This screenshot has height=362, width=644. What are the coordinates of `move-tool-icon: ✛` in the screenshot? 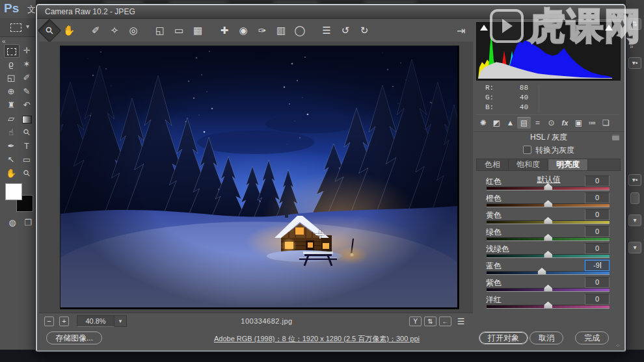 It's located at (27, 51).